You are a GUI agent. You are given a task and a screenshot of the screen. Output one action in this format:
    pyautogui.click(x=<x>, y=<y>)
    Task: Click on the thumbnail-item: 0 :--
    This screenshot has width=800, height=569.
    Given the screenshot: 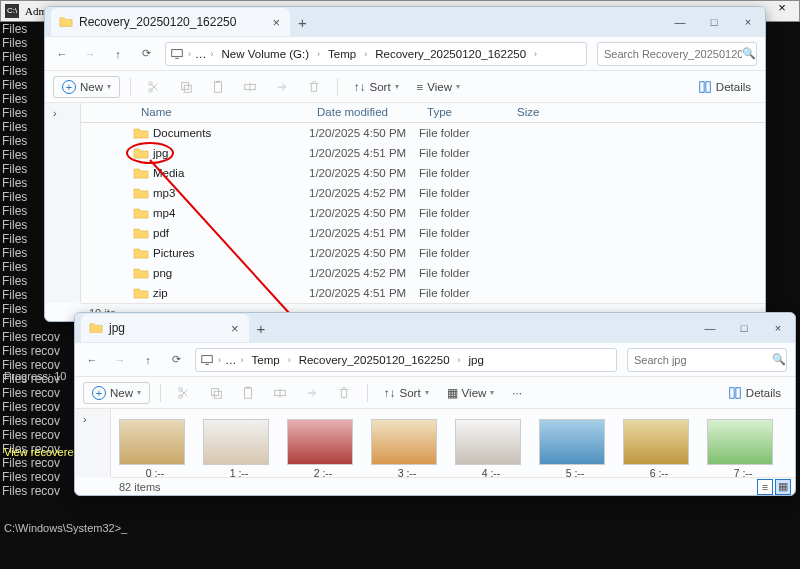 What is the action you would take?
    pyautogui.click(x=155, y=448)
    